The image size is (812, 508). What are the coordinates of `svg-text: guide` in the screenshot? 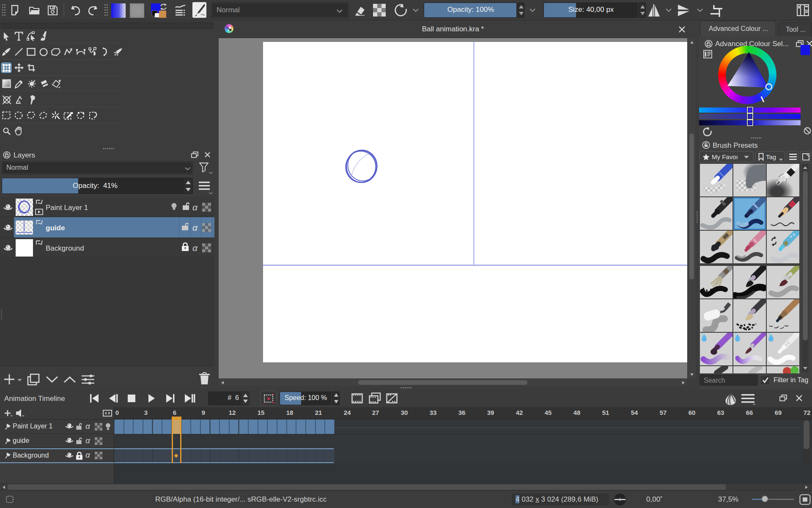 It's located at (55, 228).